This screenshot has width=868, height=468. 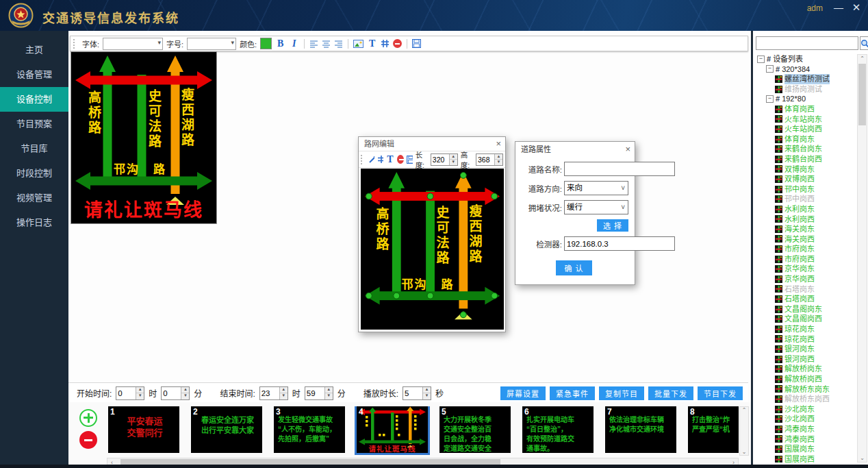 I want to click on road-name-input, so click(x=620, y=169).